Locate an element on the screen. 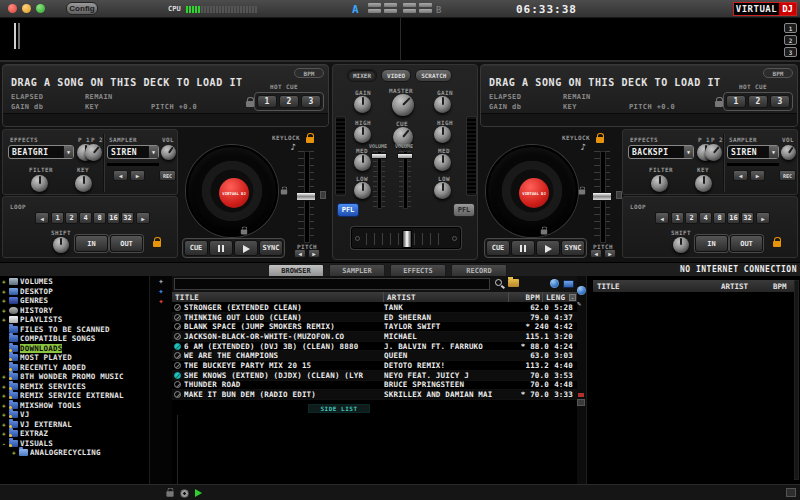  close-button is located at coordinates (12, 8).